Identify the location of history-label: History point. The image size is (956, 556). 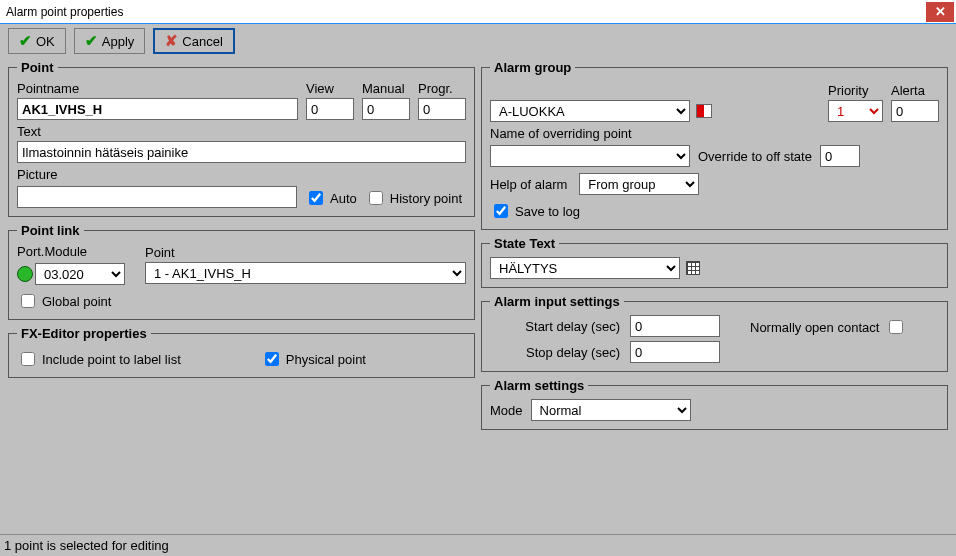
(426, 198).